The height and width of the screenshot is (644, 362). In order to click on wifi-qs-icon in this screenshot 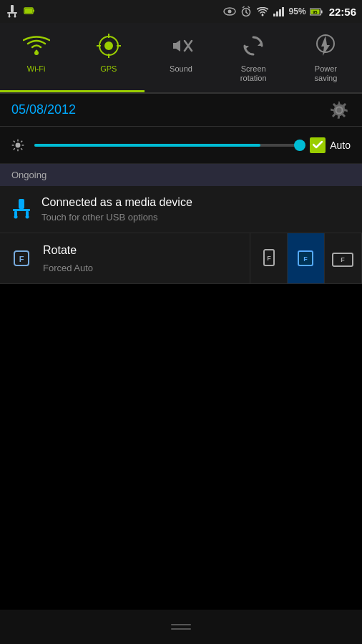, I will do `click(36, 46)`.